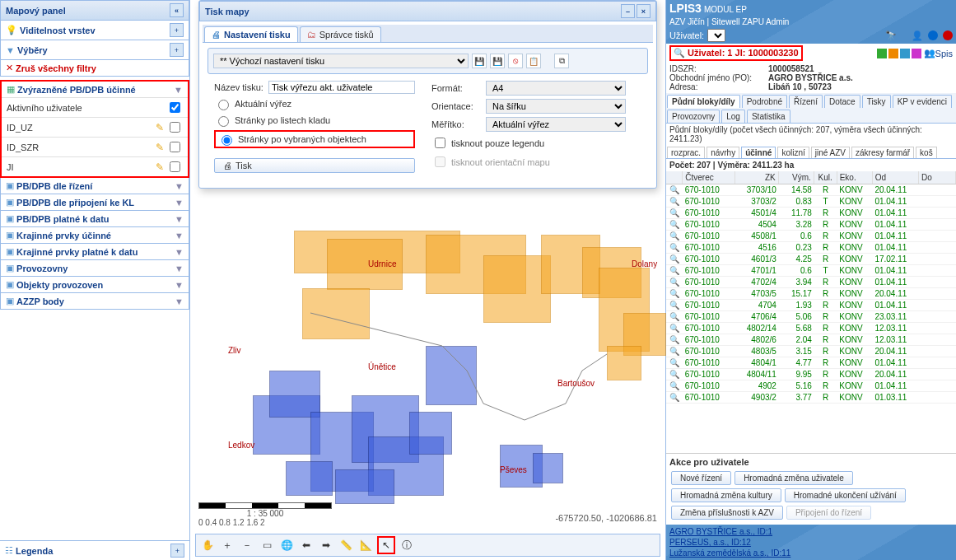  I want to click on section-by-process: ▣ PB/DPB dle řízení▼, so click(95, 186).